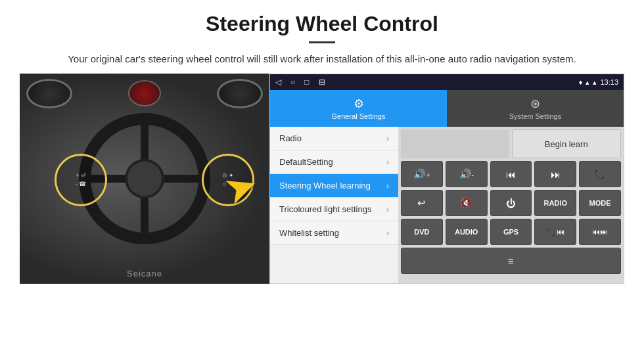  Describe the element at coordinates (600, 232) in the screenshot. I see `prev-next-button: ⏮⏭` at that location.